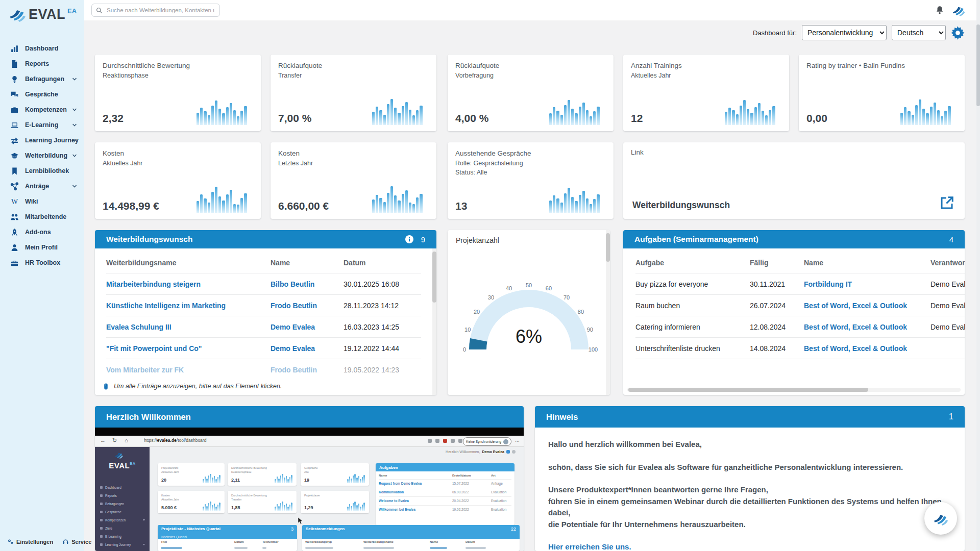 The height and width of the screenshot is (551, 980). What do you see at coordinates (42, 125) in the screenshot?
I see `sidebar-item-elearning: E-Learning` at bounding box center [42, 125].